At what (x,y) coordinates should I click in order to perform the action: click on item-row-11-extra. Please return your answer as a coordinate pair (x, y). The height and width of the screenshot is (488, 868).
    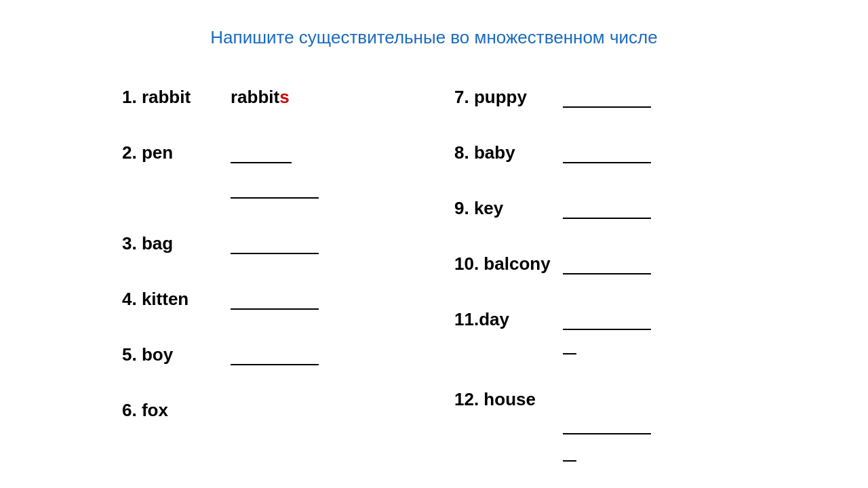
    Looking at the image, I should click on (600, 342).